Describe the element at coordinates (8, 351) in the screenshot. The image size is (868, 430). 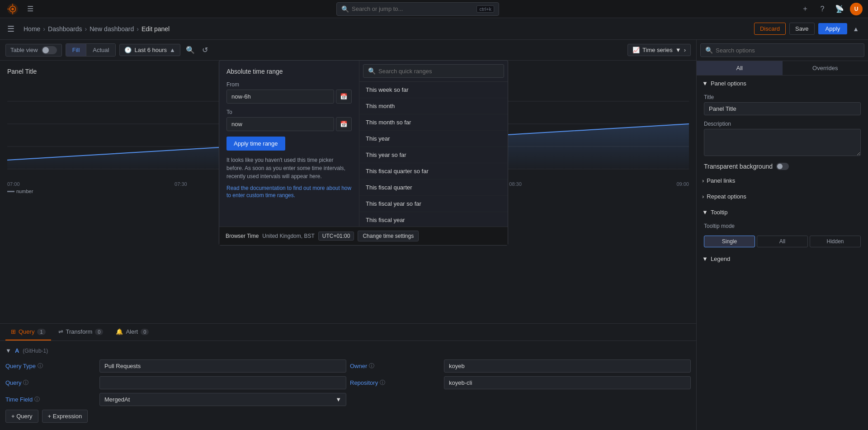
I see `query-expand-icon: ▼` at that location.